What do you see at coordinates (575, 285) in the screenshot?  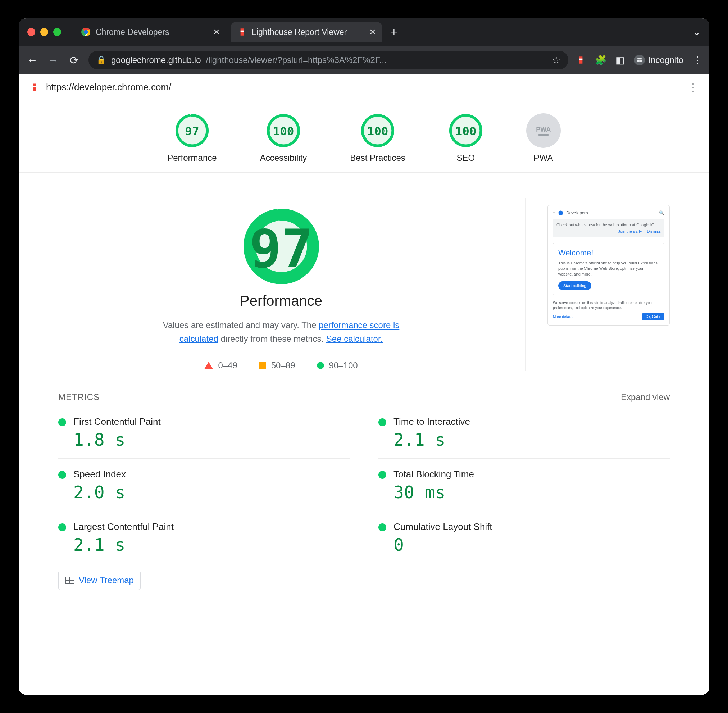 I see `thumb-cta: Start building` at bounding box center [575, 285].